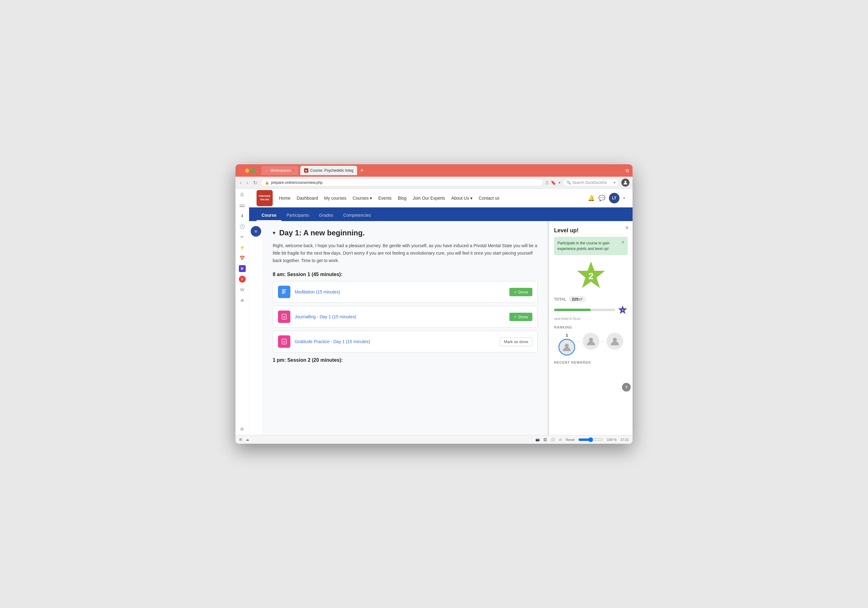 The height and width of the screenshot is (608, 868). I want to click on meditation-done-button: ✓ Done, so click(521, 292).